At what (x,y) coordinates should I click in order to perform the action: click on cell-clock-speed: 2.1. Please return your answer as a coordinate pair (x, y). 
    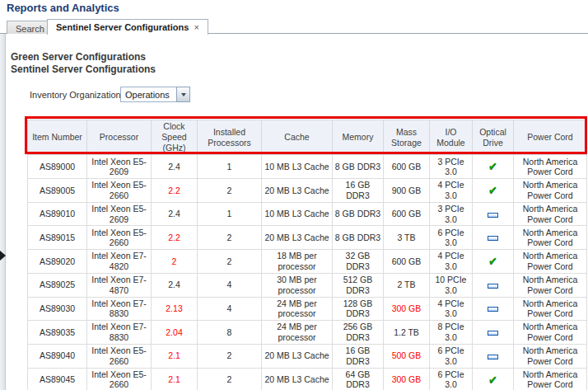
    Looking at the image, I should click on (175, 356).